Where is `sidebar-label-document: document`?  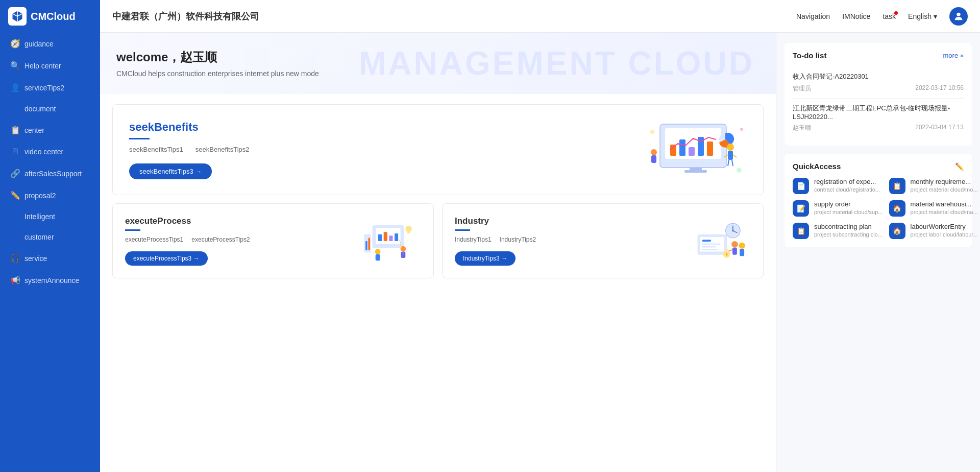
sidebar-label-document: document is located at coordinates (40, 109).